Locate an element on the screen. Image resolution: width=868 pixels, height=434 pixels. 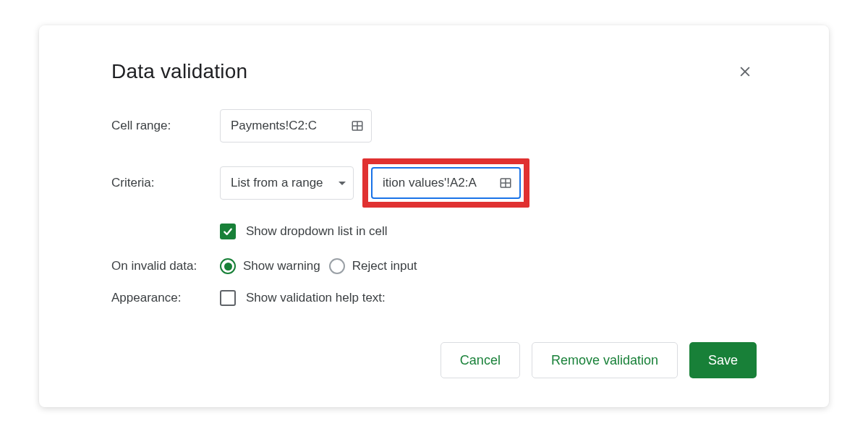
dialog-header: Data validation is located at coordinates (434, 72).